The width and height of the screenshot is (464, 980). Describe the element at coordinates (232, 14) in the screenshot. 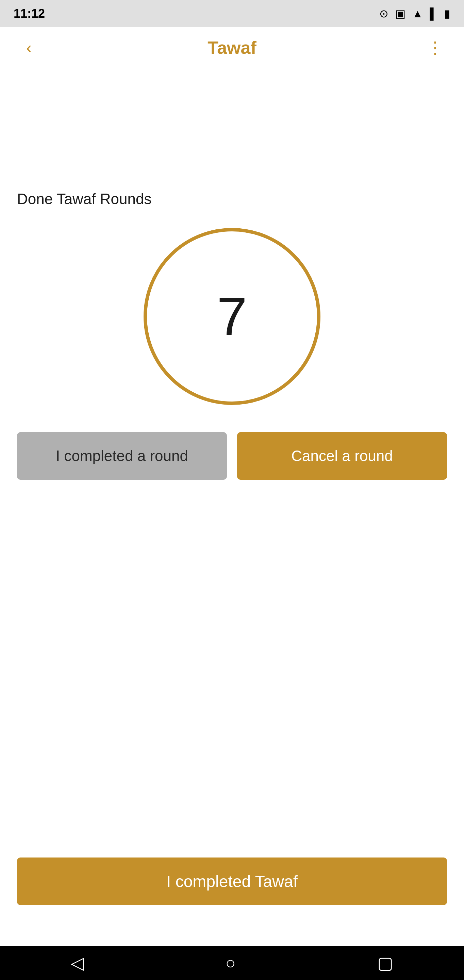

I see `status-bar: 11:12 ⊙ ▣ ▲ ▌ ▮` at that location.